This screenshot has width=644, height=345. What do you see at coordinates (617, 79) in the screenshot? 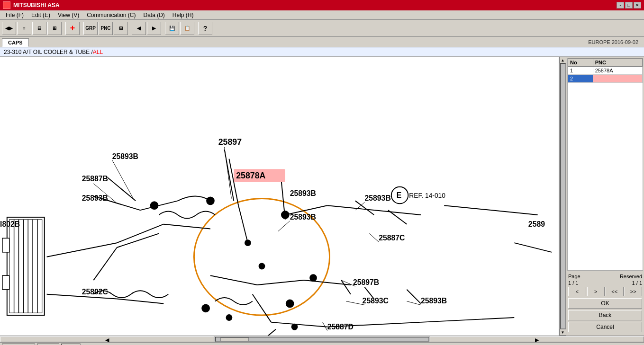
I see `row-pnc` at bounding box center [617, 79].